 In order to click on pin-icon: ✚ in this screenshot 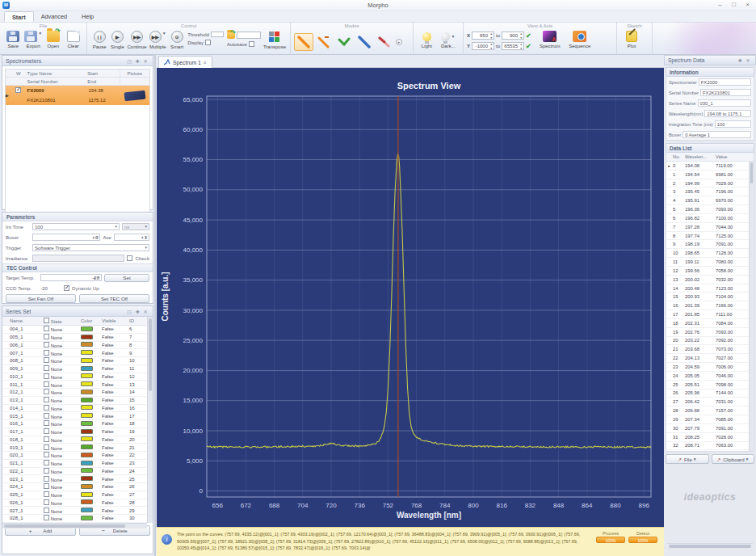, I will do `click(137, 312)`.